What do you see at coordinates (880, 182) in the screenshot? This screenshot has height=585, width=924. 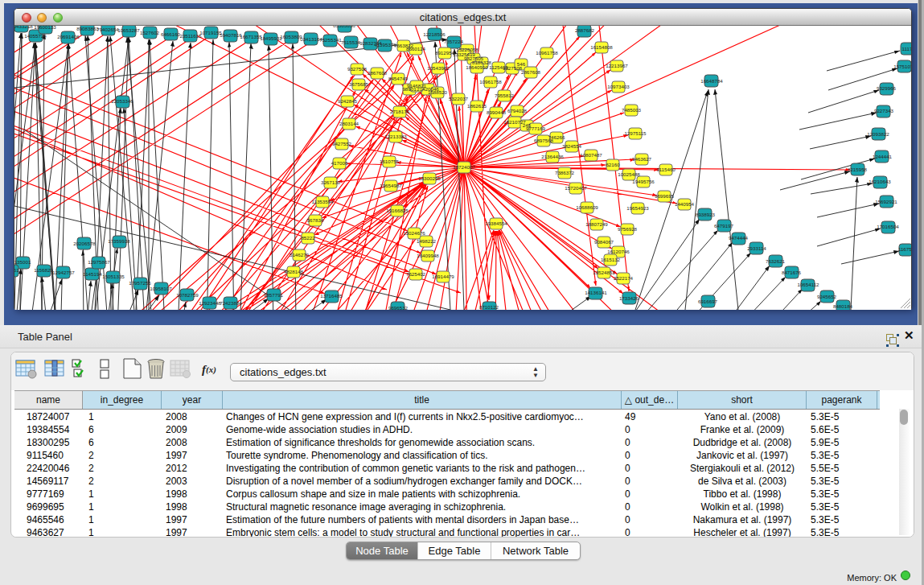 I see `svg-text: 16210643` at bounding box center [880, 182].